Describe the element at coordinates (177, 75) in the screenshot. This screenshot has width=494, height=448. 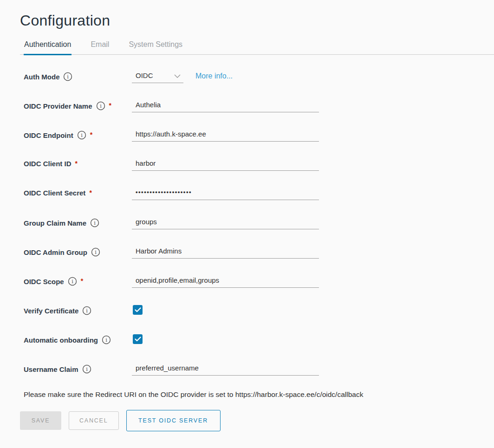
I see `chevron-down-icon` at that location.